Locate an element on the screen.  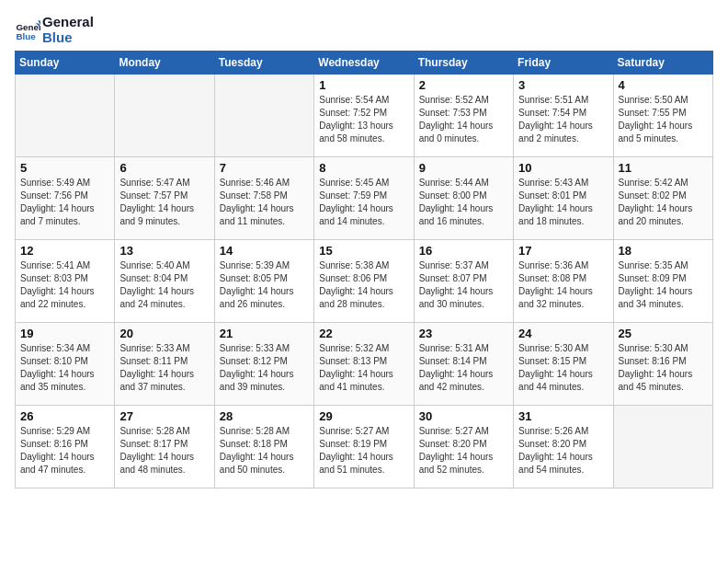
day-detail: Sunrise: 5:43 AM Sunset: 8:01 PM Dayligh… is located at coordinates (563, 202).